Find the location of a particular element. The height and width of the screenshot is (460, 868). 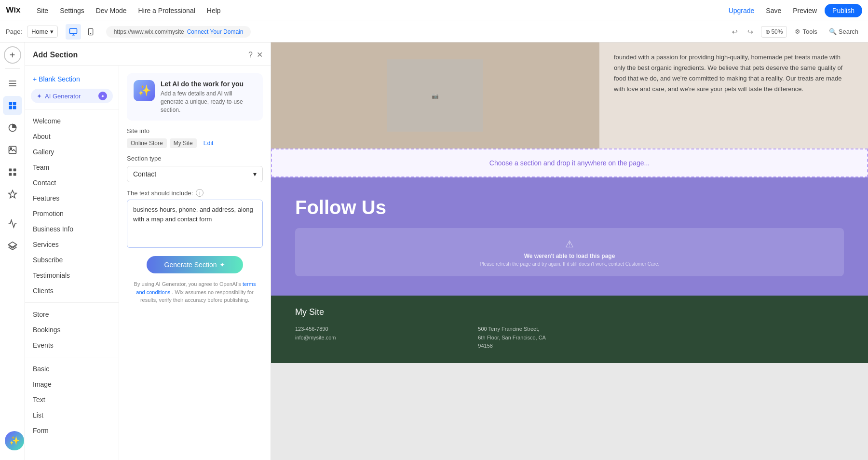

connect-domain-link: Connect Your Domain is located at coordinates (215, 32).